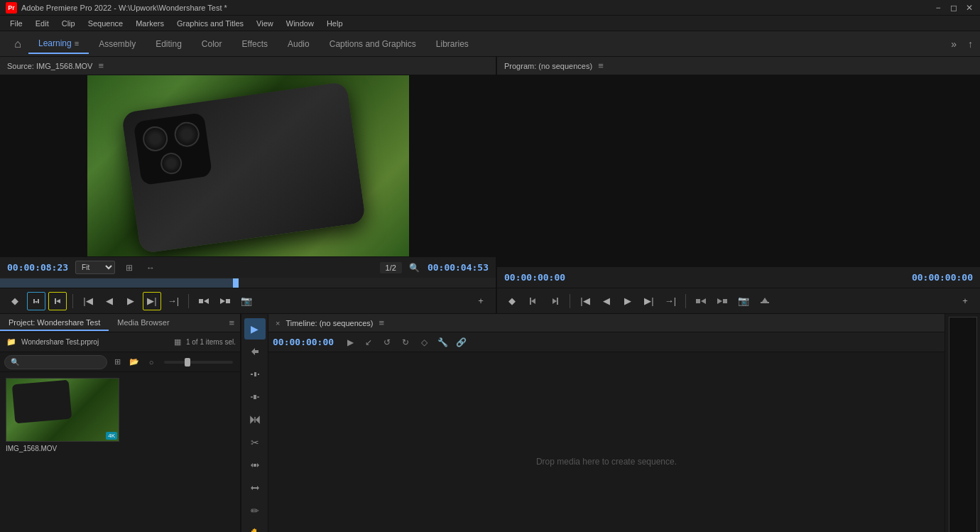  I want to click on minimize-button: −, so click(938, 8).